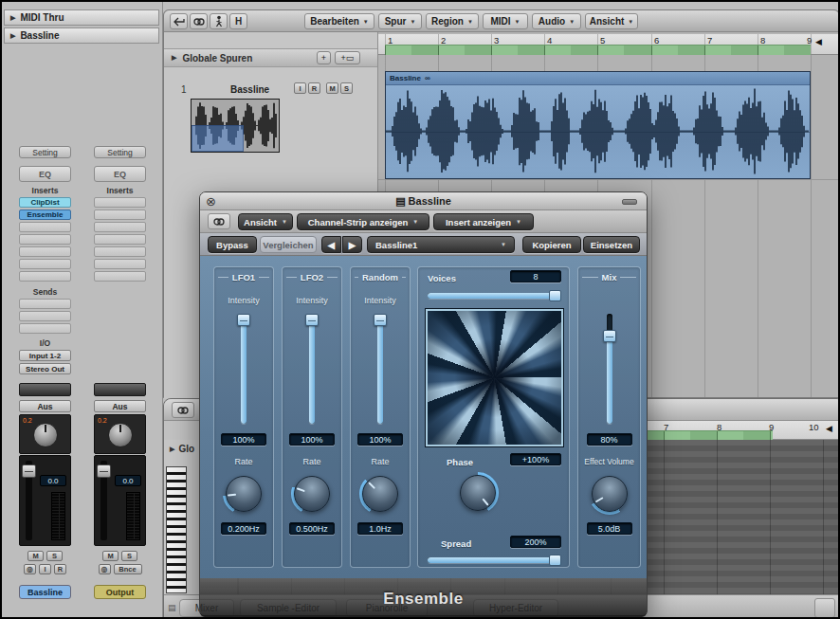  What do you see at coordinates (312, 369) in the screenshot?
I see `lfo2-intensity-slider` at bounding box center [312, 369].